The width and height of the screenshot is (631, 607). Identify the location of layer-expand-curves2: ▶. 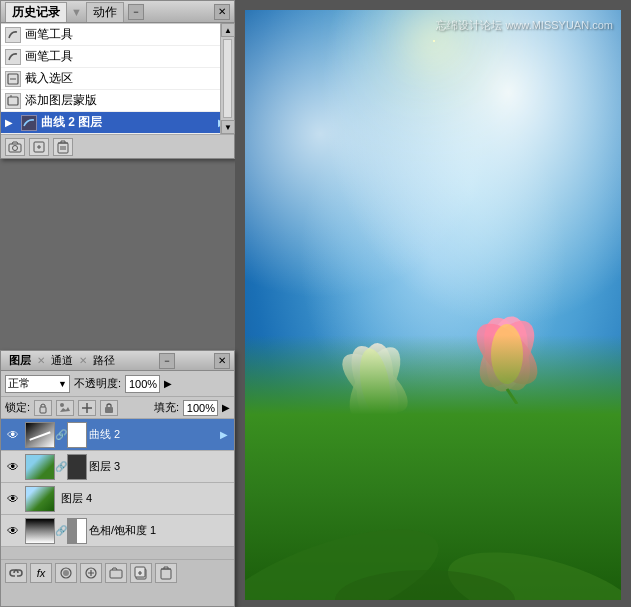
(224, 434).